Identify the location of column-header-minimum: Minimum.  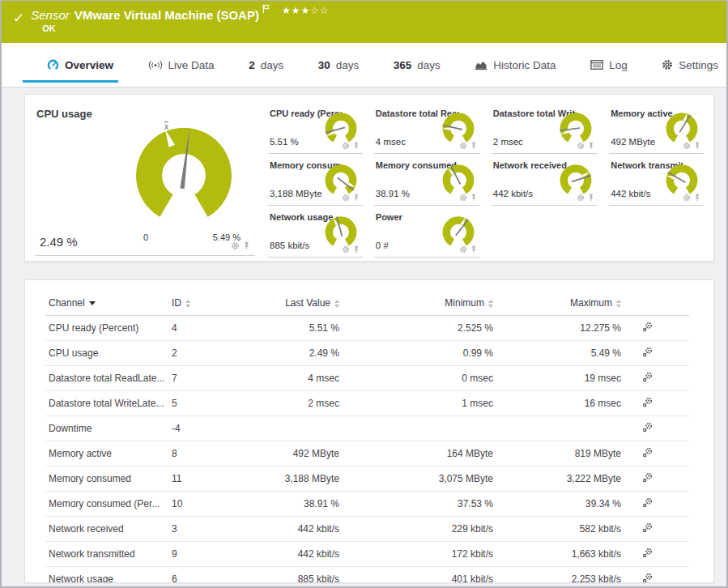
(419, 303).